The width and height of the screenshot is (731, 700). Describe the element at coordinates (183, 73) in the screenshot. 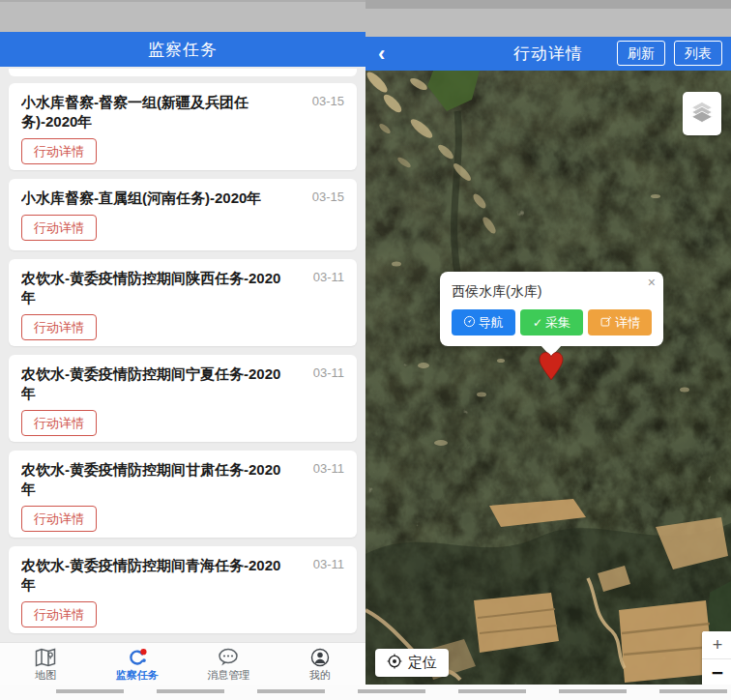

I see `partial-card-above` at that location.